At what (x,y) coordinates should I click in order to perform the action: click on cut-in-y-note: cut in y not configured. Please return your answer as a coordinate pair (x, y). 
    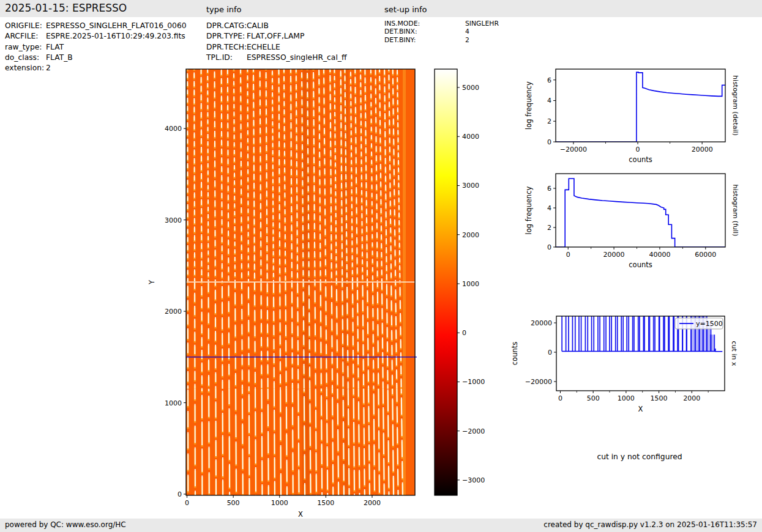
    Looking at the image, I should click on (640, 457).